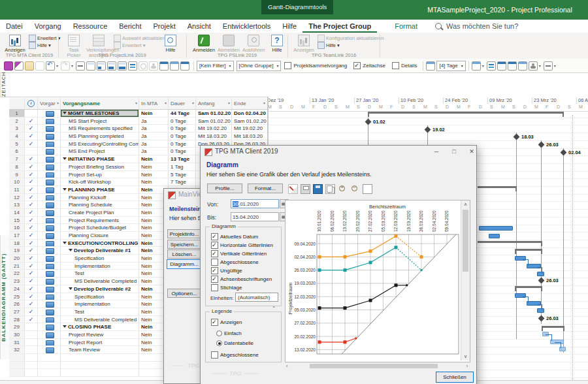  What do you see at coordinates (17, 114) in the screenshot?
I see `row-number: 1` at bounding box center [17, 114].